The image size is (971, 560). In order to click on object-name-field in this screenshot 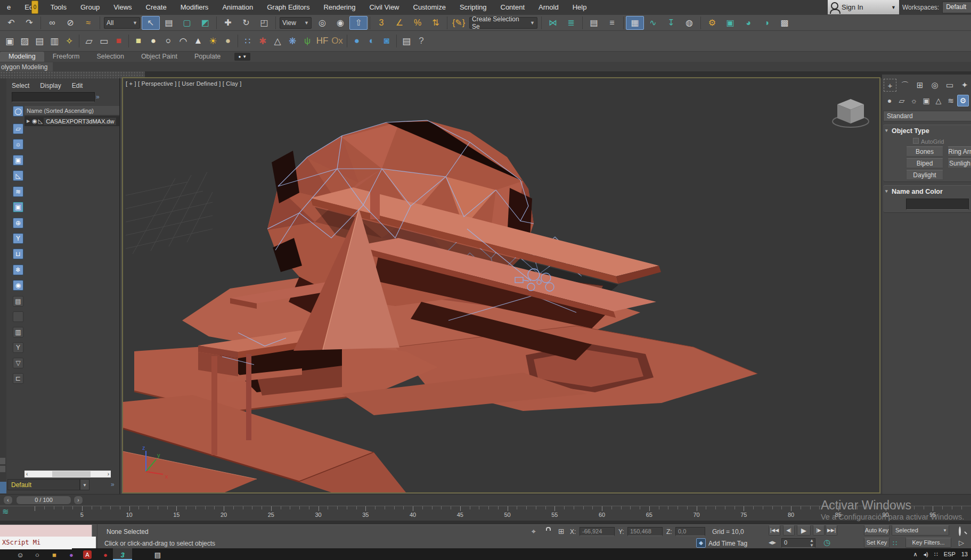, I will do `click(937, 204)`.